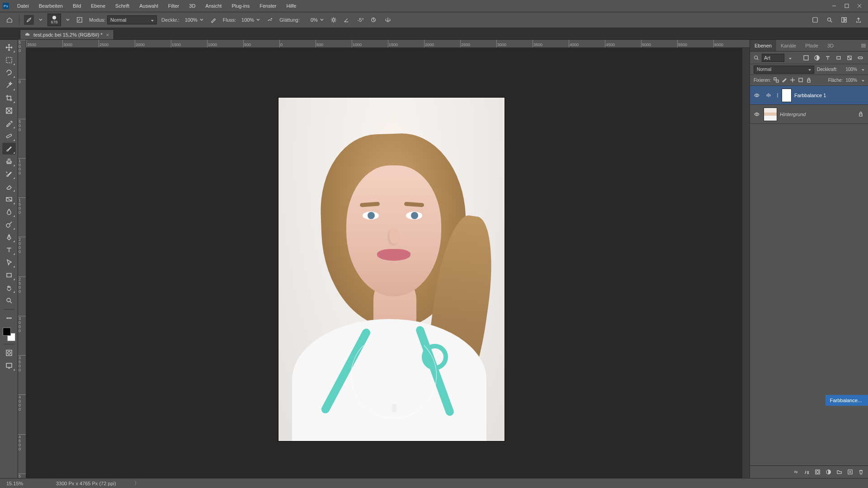 This screenshot has height=488, width=868. Describe the element at coordinates (9, 353) in the screenshot. I see `quick-mask-button` at that location.